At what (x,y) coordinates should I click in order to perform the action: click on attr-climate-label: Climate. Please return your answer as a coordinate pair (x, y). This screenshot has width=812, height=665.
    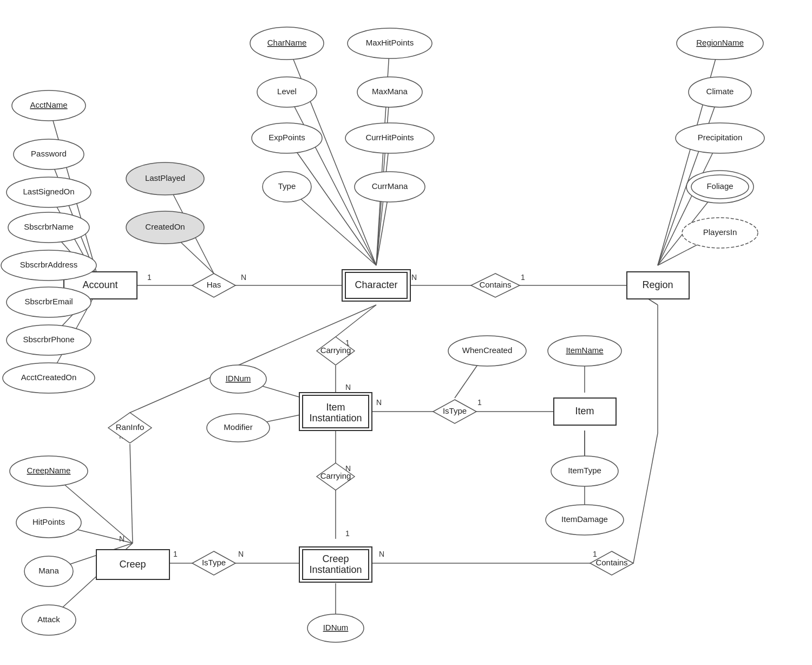
    Looking at the image, I should click on (720, 91).